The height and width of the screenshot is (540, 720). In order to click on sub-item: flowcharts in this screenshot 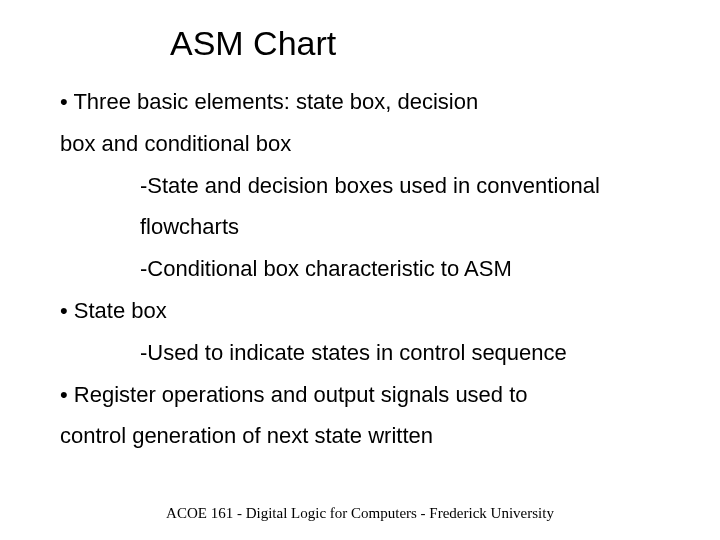, I will do `click(400, 227)`.